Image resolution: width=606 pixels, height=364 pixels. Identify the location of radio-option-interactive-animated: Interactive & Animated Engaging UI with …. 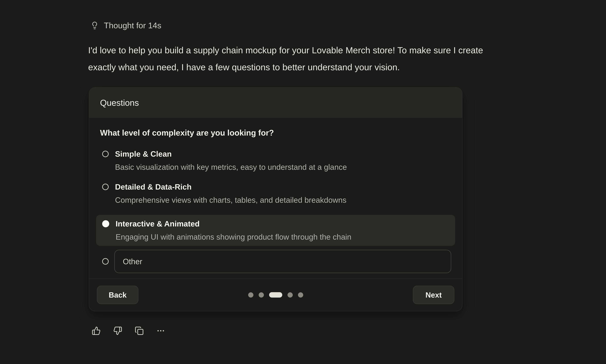
(275, 230).